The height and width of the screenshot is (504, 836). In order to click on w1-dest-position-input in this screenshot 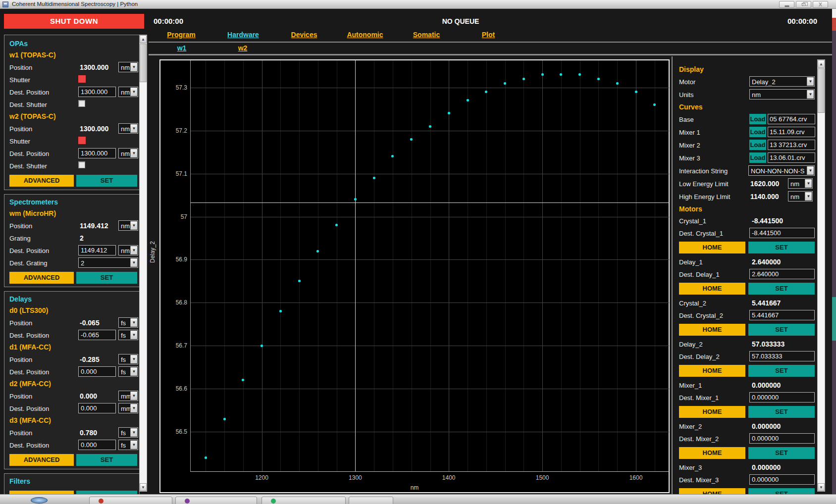, I will do `click(97, 92)`.